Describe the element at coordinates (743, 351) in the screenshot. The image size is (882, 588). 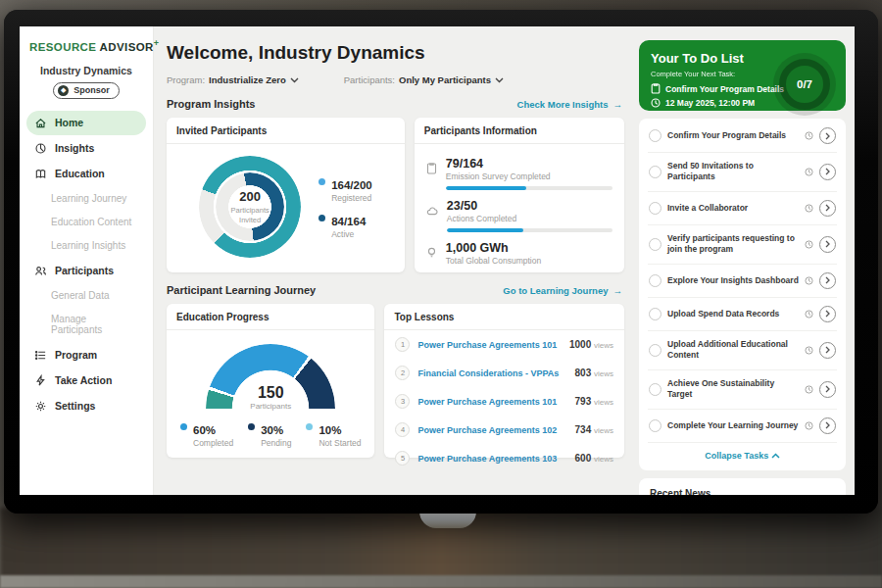
I see `task-row-upload-educational-content: Upload Additional Educational Content` at that location.